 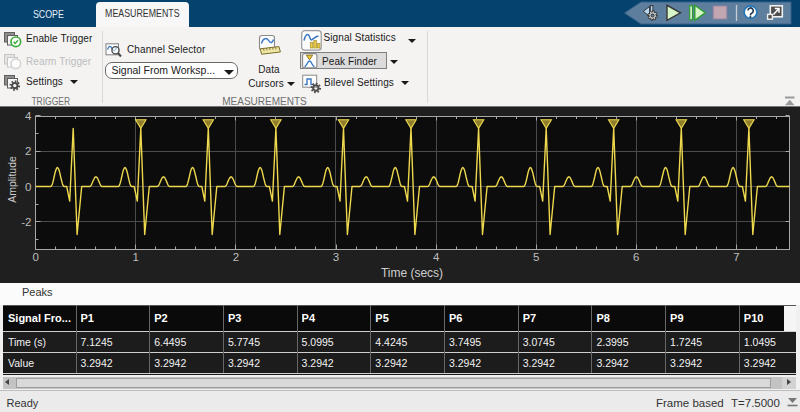 What do you see at coordinates (12, 180) in the screenshot?
I see `svg-text: Amplitude` at bounding box center [12, 180].